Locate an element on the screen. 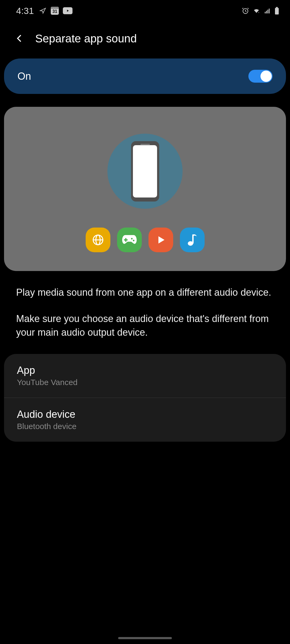 This screenshot has height=644, width=290. phone-body is located at coordinates (145, 171).